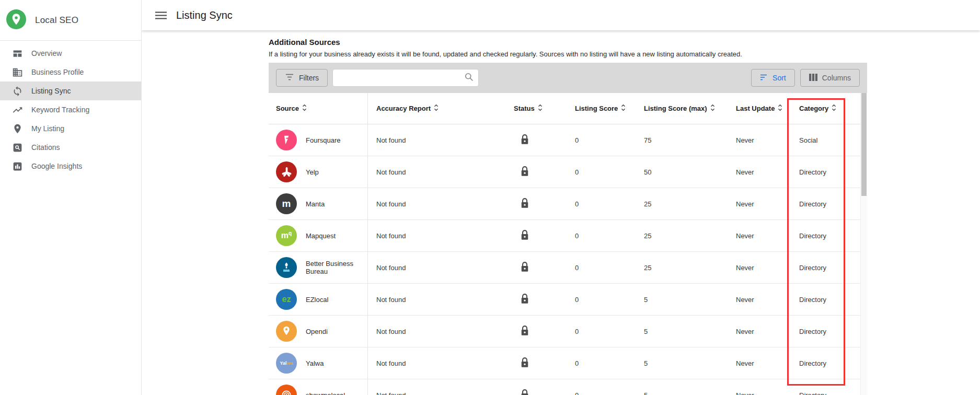 The width and height of the screenshot is (980, 395). What do you see at coordinates (71, 110) in the screenshot?
I see `sidebar-item-keyword-tracking: Keyword Tracking` at bounding box center [71, 110].